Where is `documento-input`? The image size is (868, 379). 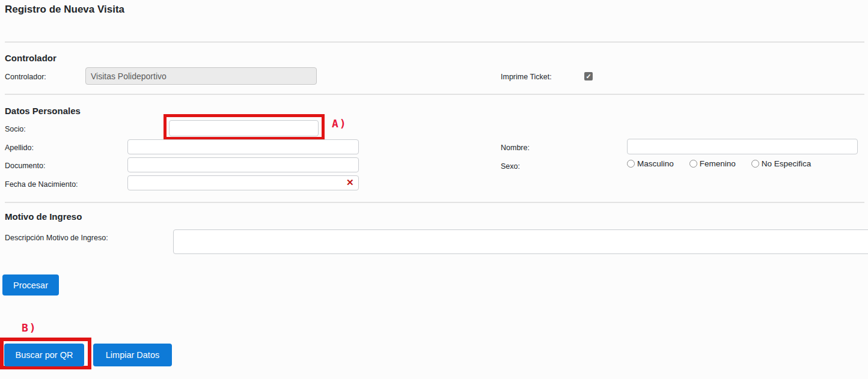
documento-input is located at coordinates (243, 165).